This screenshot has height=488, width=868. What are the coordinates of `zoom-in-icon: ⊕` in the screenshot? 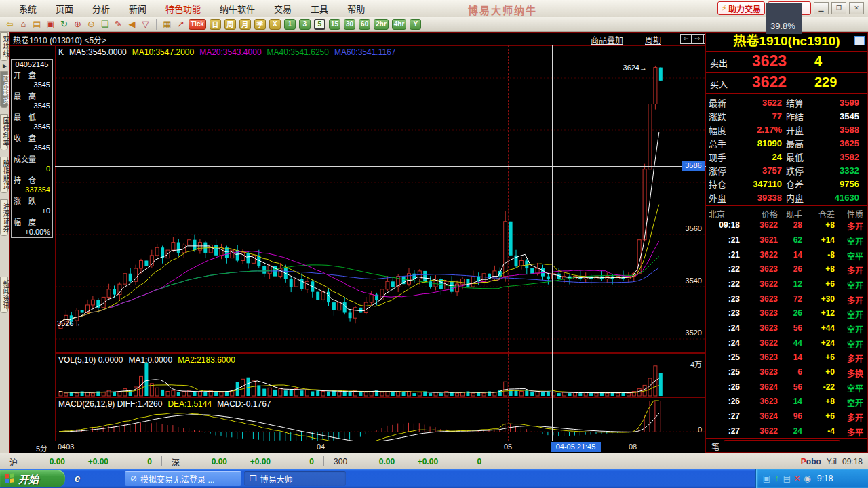 It's located at (77, 24).